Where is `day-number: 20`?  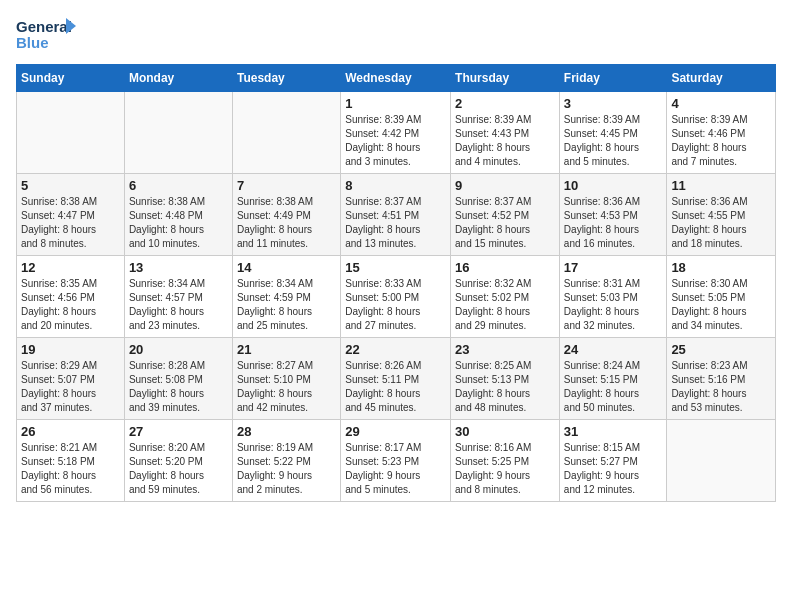
day-number: 20 is located at coordinates (178, 350).